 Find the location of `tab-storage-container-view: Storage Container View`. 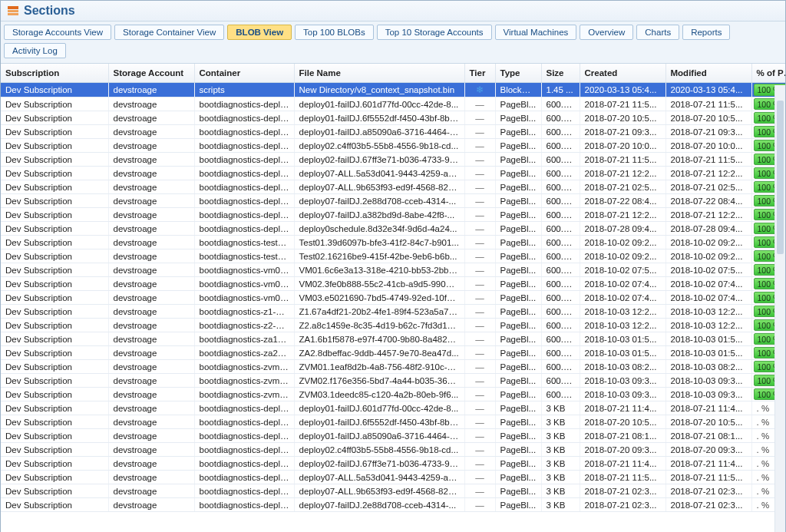

tab-storage-container-view: Storage Container View is located at coordinates (169, 32).